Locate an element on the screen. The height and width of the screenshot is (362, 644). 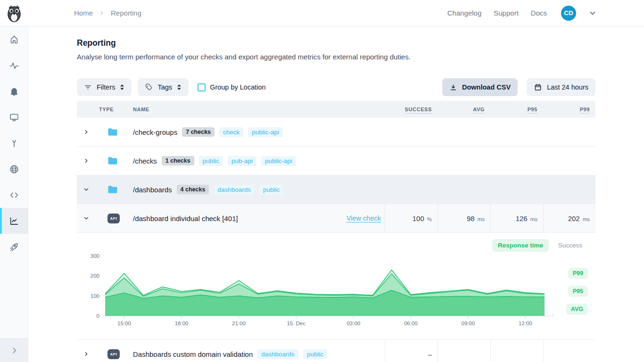
breadcrumb: Home Reporting is located at coordinates (107, 13).